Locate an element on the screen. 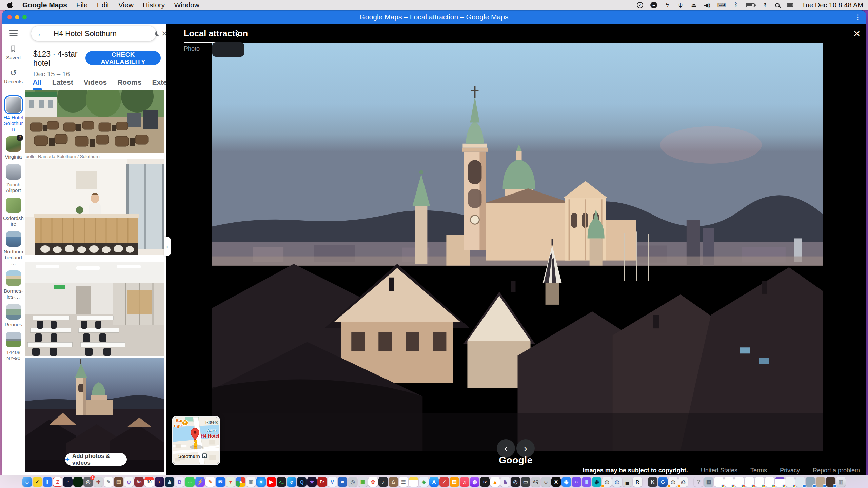 This screenshot has height=488, width=868. dock-podcasts-icon: ◍ is located at coordinates (475, 482).